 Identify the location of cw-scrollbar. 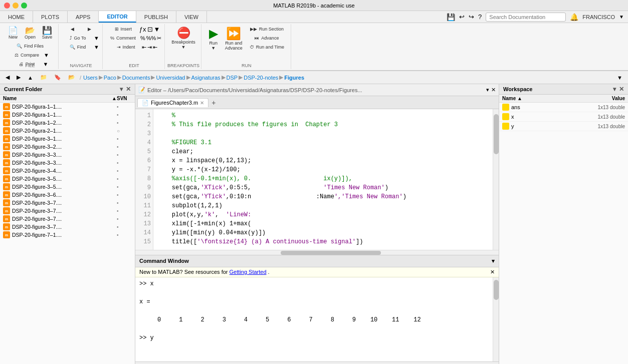
(496, 319).